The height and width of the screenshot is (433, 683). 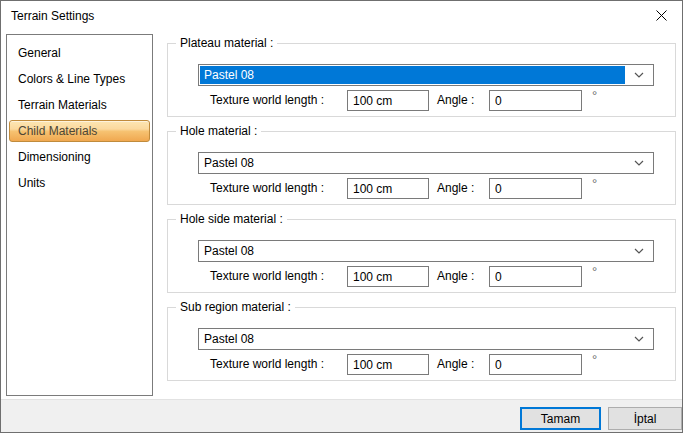 I want to click on sidebar-item-colors-line-types: Colors & Line Types, so click(x=80, y=79).